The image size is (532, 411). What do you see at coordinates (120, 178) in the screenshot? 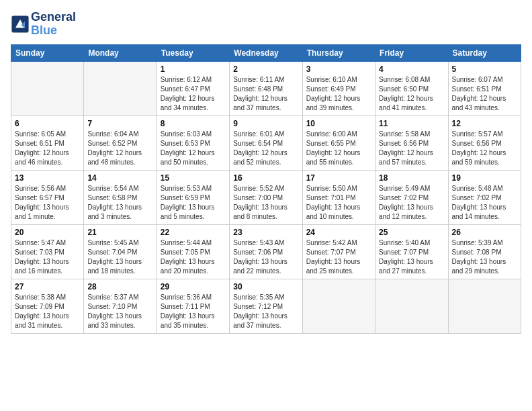
I see `day-number: 14` at bounding box center [120, 178].